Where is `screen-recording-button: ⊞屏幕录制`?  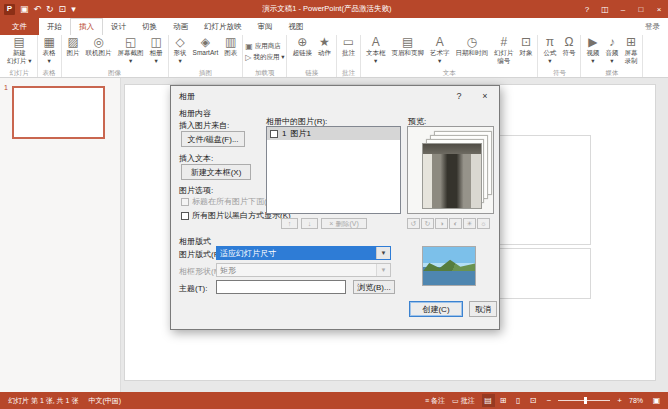
screen-recording-button: ⊞屏幕录制 is located at coordinates (630, 50).